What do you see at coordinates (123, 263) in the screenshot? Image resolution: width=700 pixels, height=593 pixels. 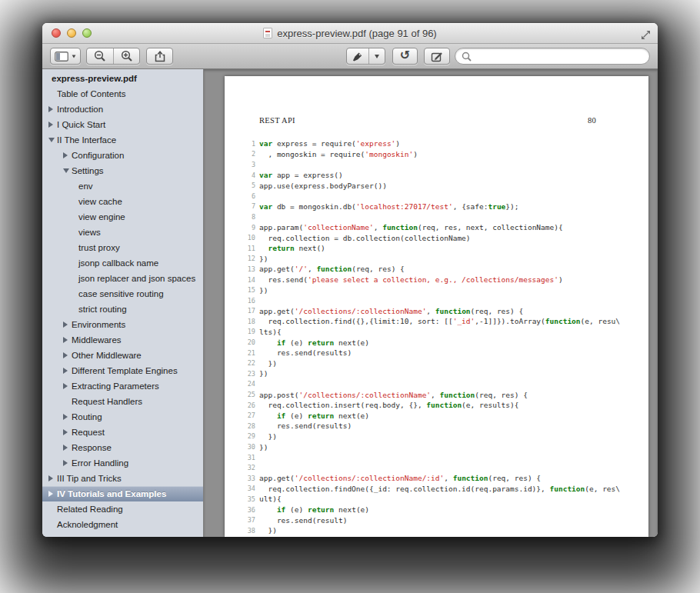 I see `sidebar-item: jsonp callback name` at bounding box center [123, 263].